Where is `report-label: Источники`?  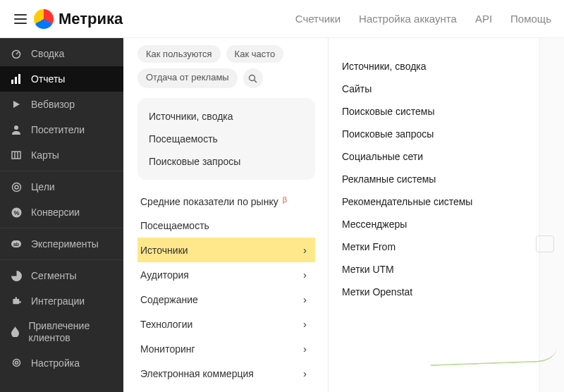 report-label: Источники is located at coordinates (164, 250).